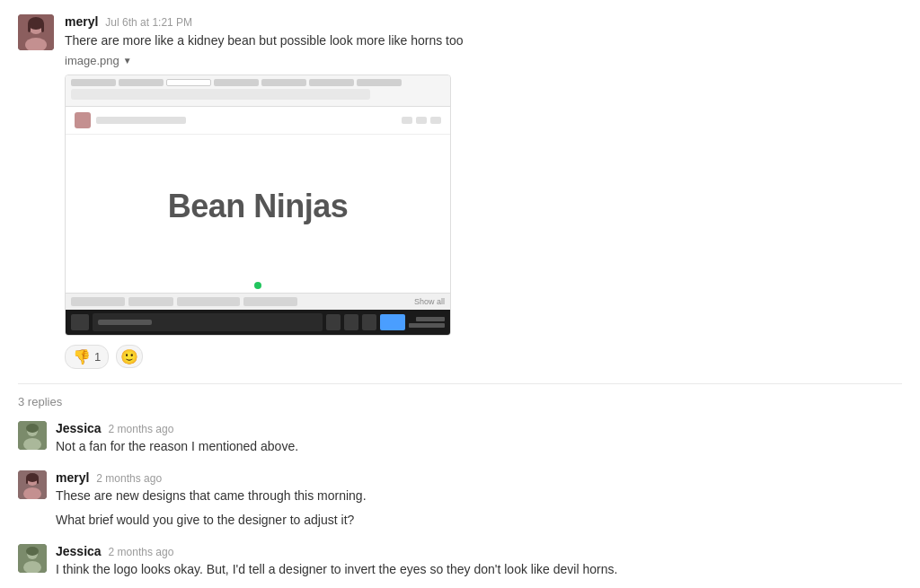 The image size is (920, 588). What do you see at coordinates (483, 41) in the screenshot?
I see `message-text: There are more like a kidney bean but po…` at bounding box center [483, 41].